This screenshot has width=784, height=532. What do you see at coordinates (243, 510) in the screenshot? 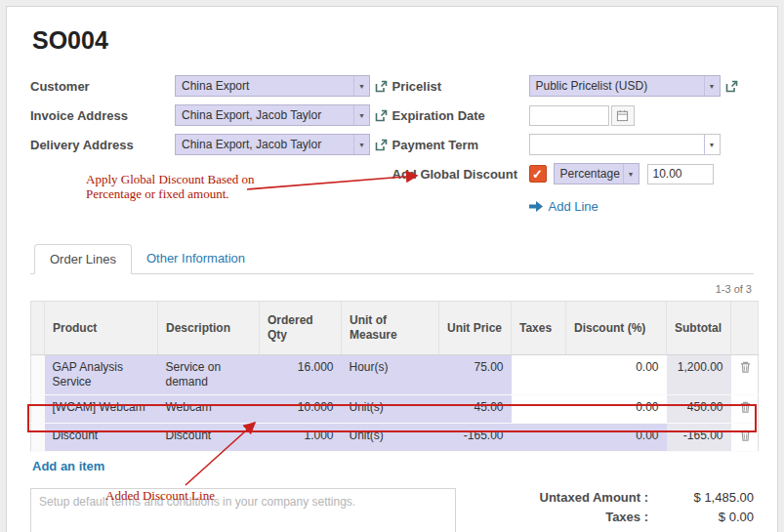
I see `terms-textarea` at bounding box center [243, 510].